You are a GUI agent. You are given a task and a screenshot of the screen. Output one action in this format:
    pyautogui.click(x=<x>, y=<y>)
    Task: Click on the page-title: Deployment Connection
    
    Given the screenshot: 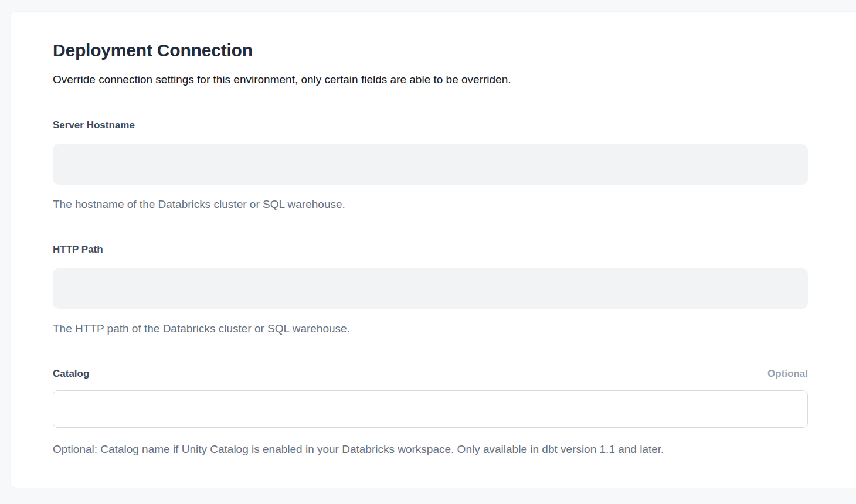 What is the action you would take?
    pyautogui.click(x=430, y=50)
    